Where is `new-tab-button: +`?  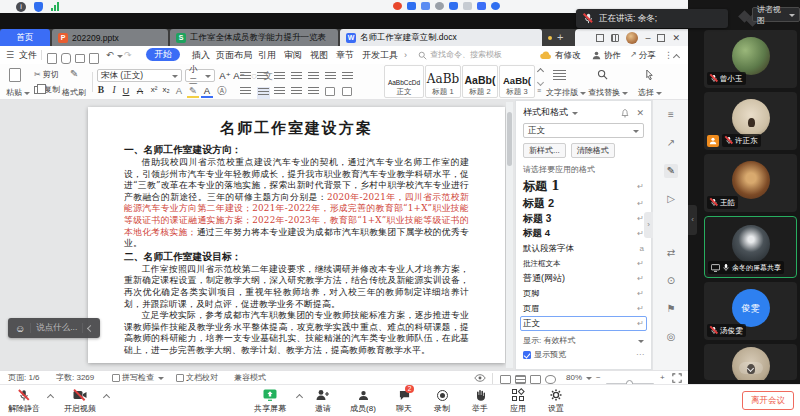
new-tab-button: + is located at coordinates (560, 37).